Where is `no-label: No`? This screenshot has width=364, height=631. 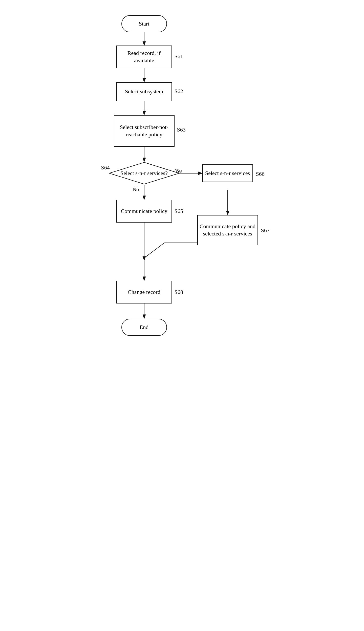
no-label: No is located at coordinates (136, 190).